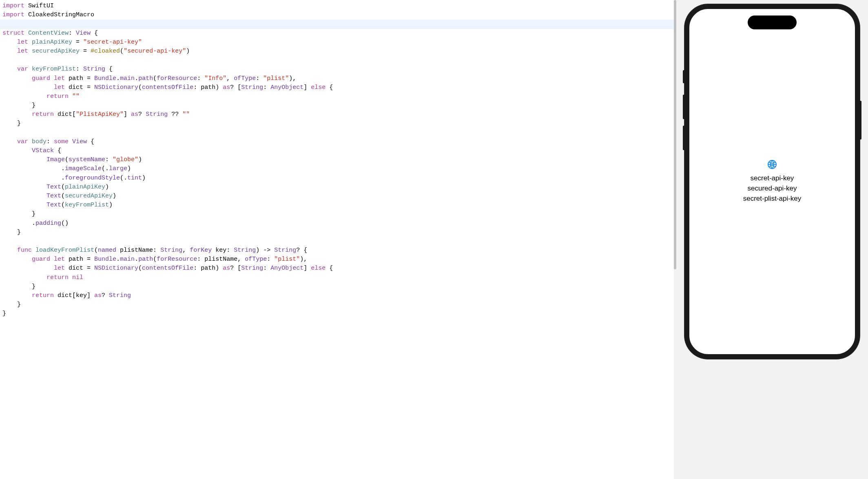  I want to click on code-line: return "", so click(337, 97).